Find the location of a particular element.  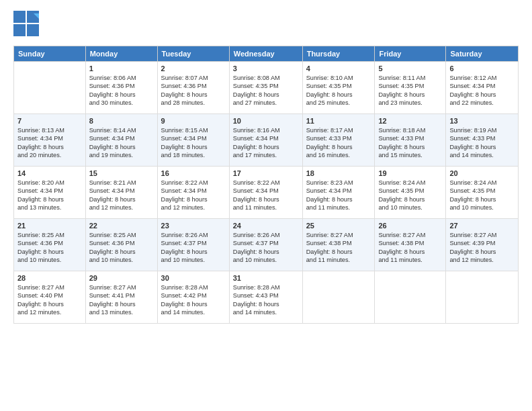

day-number: 28 is located at coordinates (50, 278).